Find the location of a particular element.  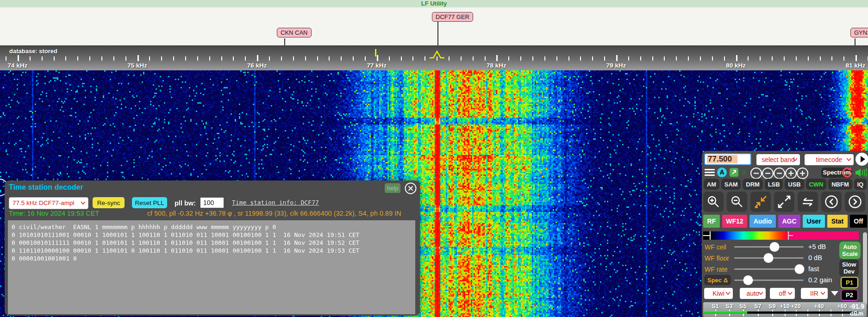

timecode-select: timecode is located at coordinates (829, 160).